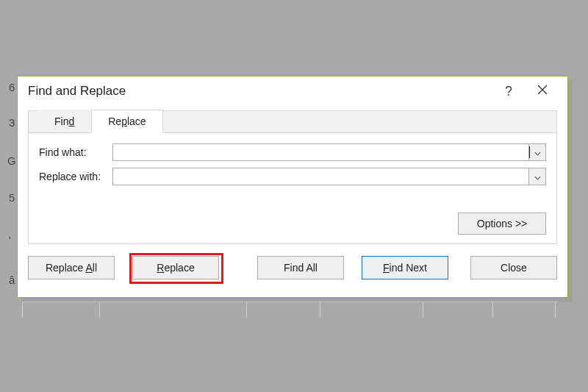 Image resolution: width=588 pixels, height=392 pixels. I want to click on help-button: ?, so click(509, 91).